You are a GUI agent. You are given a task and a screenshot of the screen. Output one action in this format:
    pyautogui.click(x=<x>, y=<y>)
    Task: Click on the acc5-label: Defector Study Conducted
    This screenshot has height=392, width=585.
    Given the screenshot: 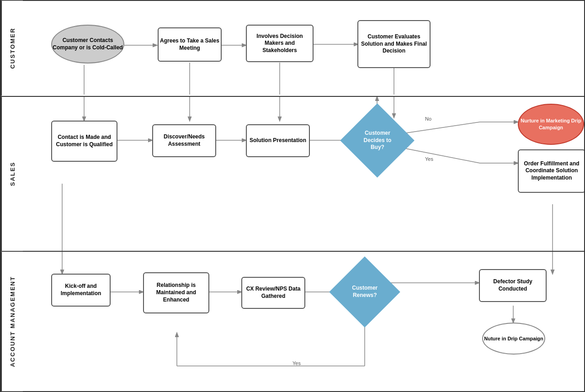 What is the action you would take?
    pyautogui.click(x=513, y=285)
    